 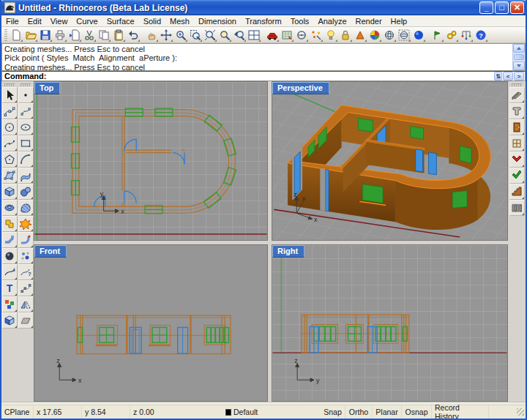 I want to click on menu-view: View, so click(x=59, y=21).